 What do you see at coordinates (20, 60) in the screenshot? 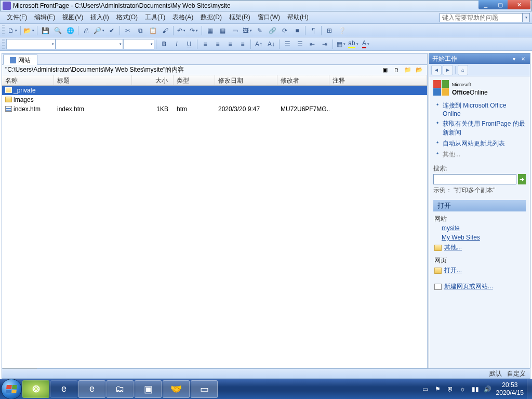
I see `document-tab-website: 网站` at bounding box center [20, 60].